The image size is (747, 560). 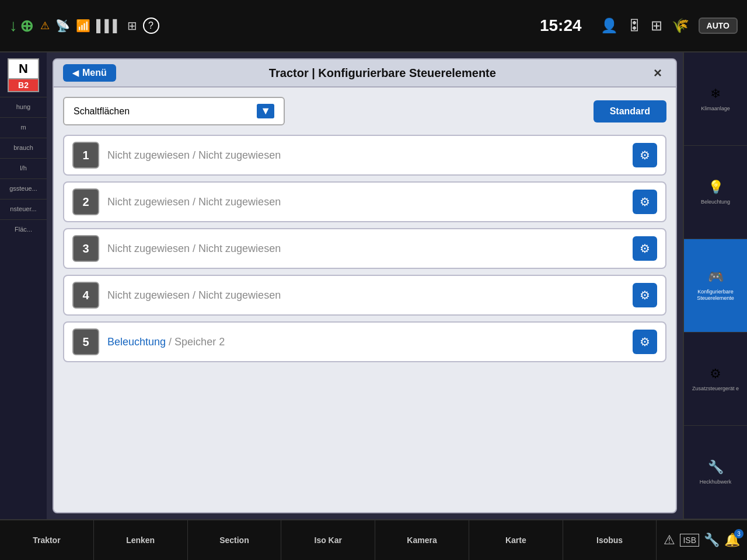 I want to click on bottom-tab-lenken: Lenken, so click(x=141, y=540).